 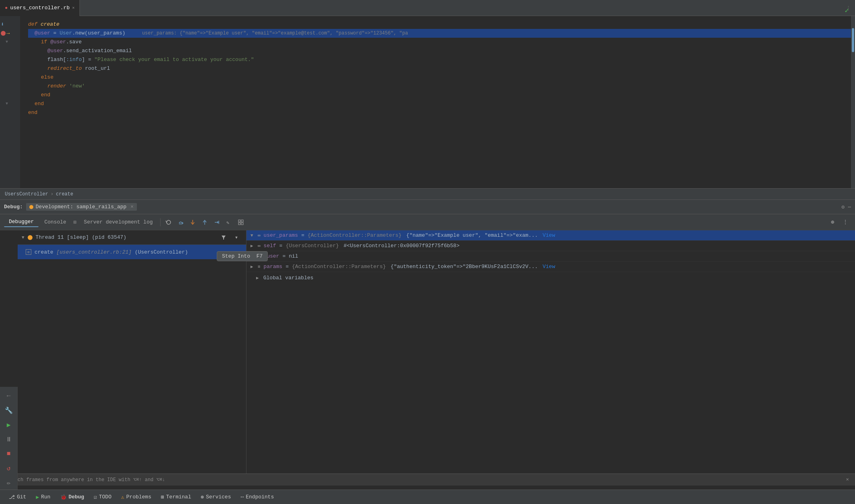 I want to click on tab-users-controller: ● users_controller.rb ×, so click(x=40, y=8).